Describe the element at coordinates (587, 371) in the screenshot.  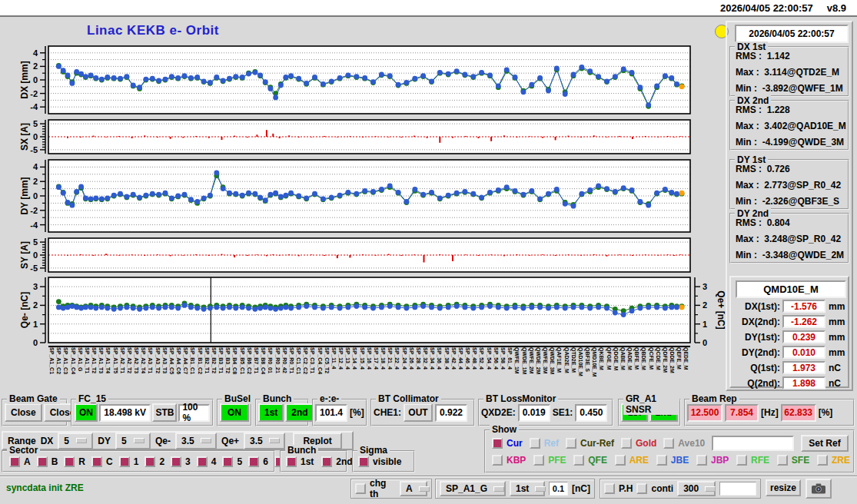
I see `bpm-label: QBF3E_S` at that location.